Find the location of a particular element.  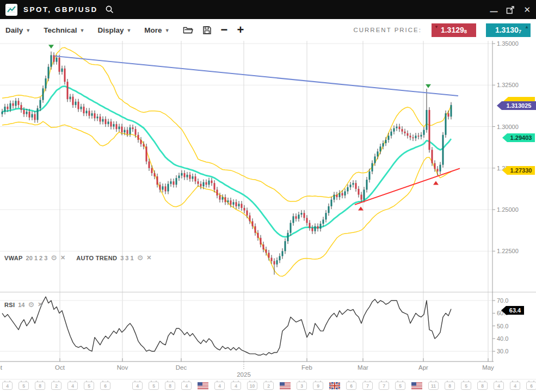

timeframe-dropdown: Daily▼ is located at coordinates (18, 30).